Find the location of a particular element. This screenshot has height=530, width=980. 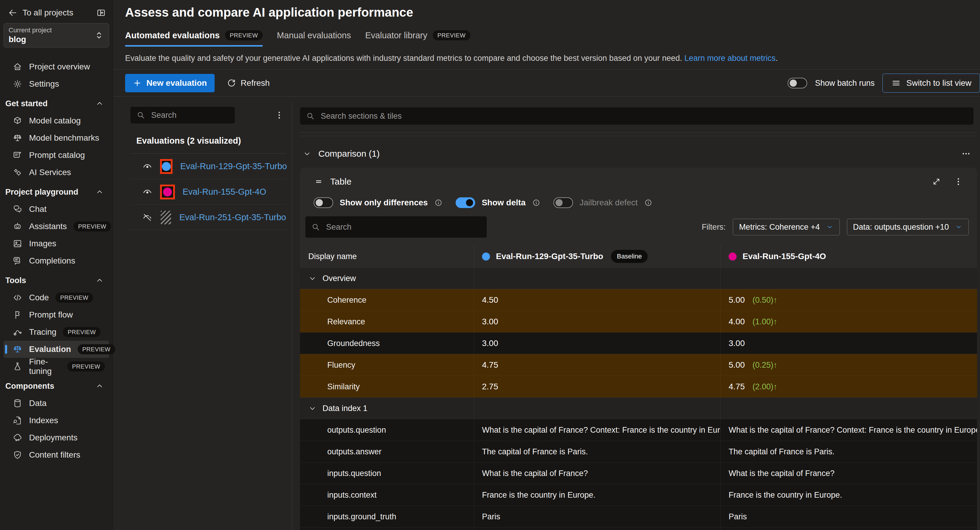

new-evaluation-button: New evaluation is located at coordinates (170, 83).